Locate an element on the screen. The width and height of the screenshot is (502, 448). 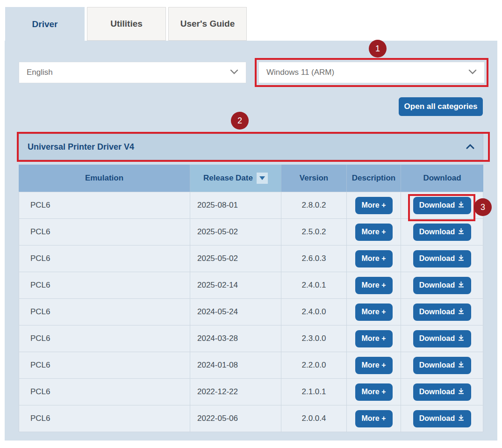
column-header-description-label: Description is located at coordinates (374, 178).